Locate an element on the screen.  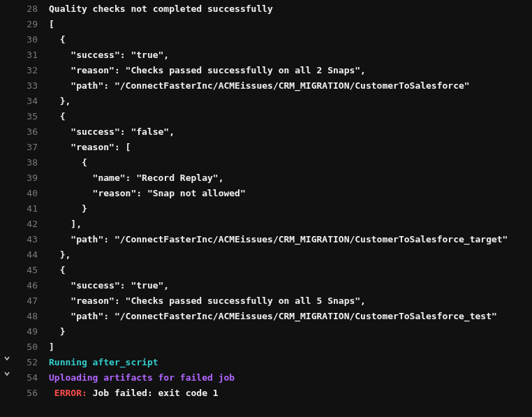
log-line: 48 "path": "/ConnectFasterInc/ACMEissues… is located at coordinates (266, 316).